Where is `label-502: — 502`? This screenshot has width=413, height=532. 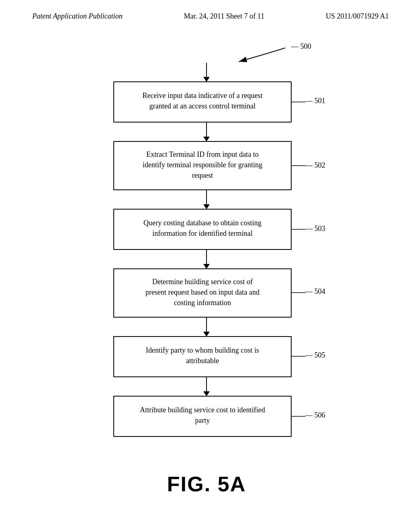 label-502: — 502 is located at coordinates (315, 165).